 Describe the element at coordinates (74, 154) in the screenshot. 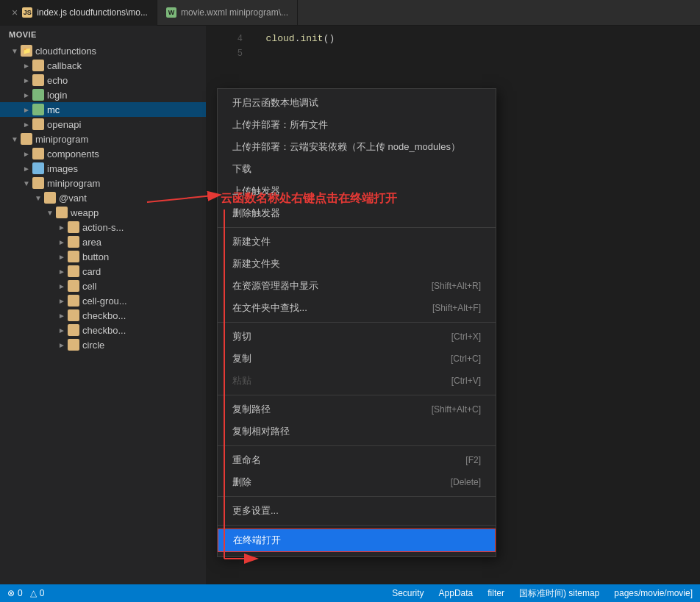

I see `item-label-components: components` at that location.